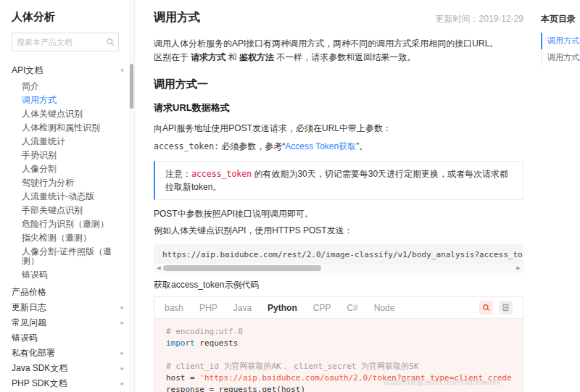 This screenshot has height=392, width=580. Describe the element at coordinates (72, 170) in the screenshot. I see `sidebar-item-portrait-seg: 人像分割` at that location.